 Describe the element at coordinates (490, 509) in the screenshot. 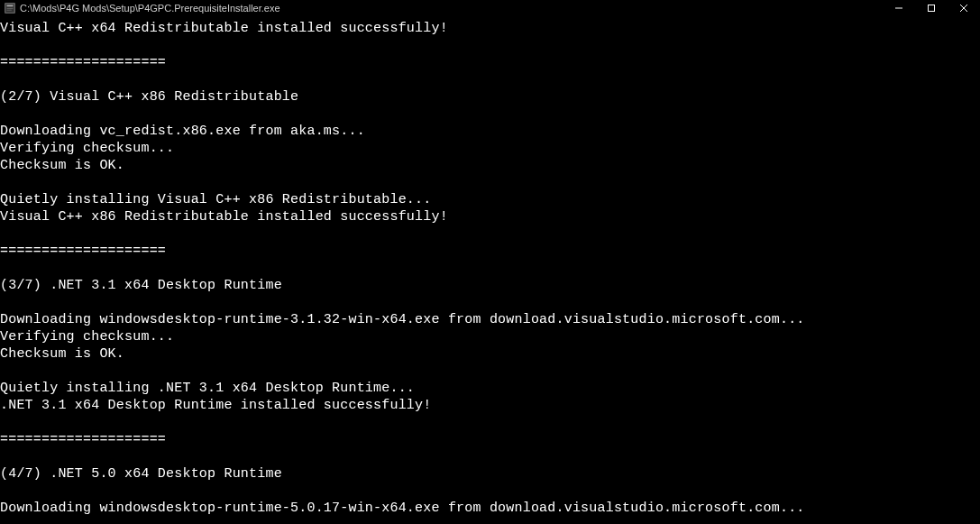

I see `console-line: Downloading windowsdesktop-runtime-5.0.1…` at that location.